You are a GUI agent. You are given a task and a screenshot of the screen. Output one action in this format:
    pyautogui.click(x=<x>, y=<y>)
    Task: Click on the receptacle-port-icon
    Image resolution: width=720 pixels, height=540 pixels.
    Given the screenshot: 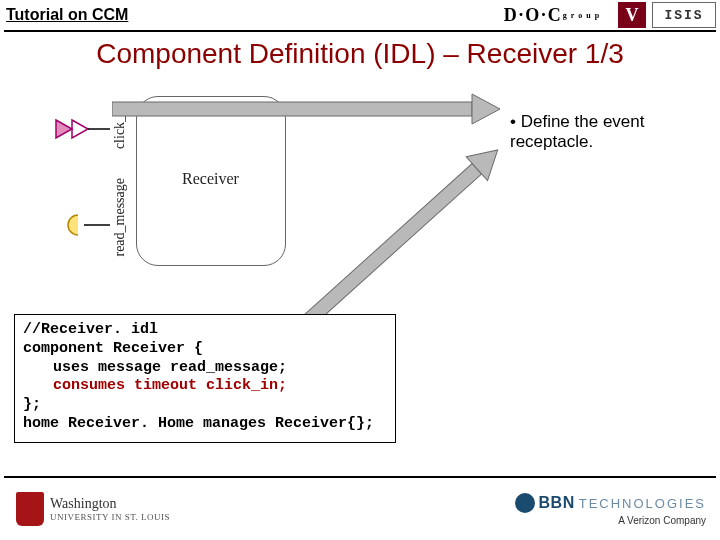 What is the action you would take?
    pyautogui.click(x=86, y=225)
    